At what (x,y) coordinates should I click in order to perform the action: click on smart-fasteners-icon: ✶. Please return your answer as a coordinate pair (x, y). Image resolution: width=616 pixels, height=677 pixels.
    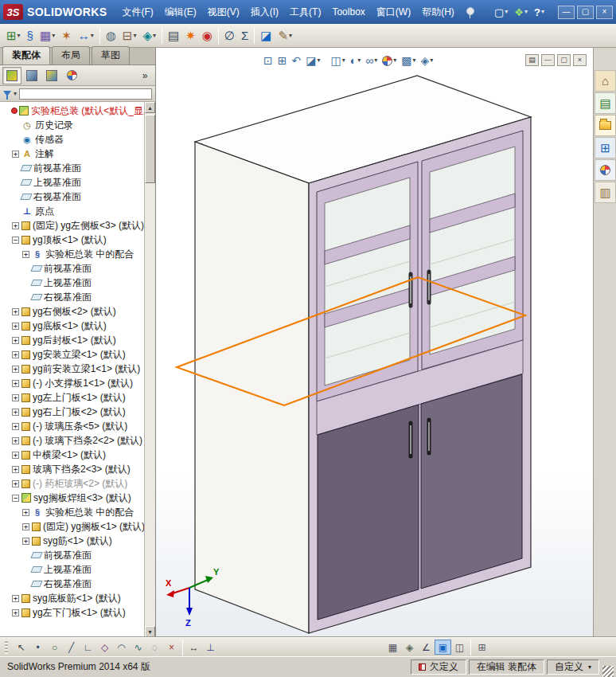
    Looking at the image, I should click on (67, 36).